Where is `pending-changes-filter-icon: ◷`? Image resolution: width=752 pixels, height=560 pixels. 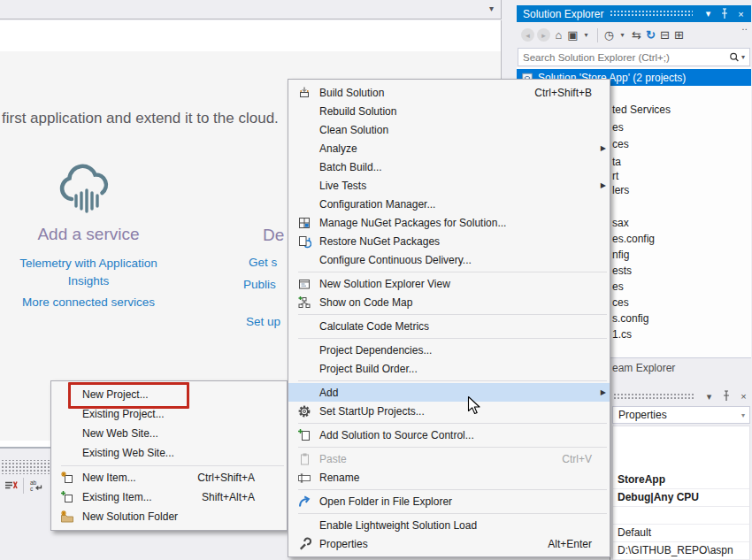 pending-changes-filter-icon: ◷ is located at coordinates (609, 35).